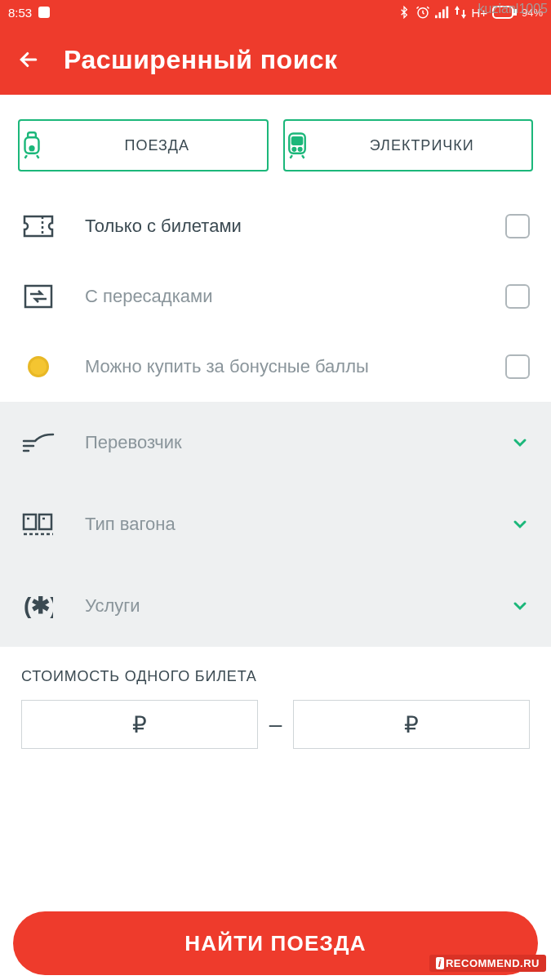 The width and height of the screenshot is (551, 980). What do you see at coordinates (276, 296) in the screenshot?
I see `filter-transfers: С пересадками` at bounding box center [276, 296].